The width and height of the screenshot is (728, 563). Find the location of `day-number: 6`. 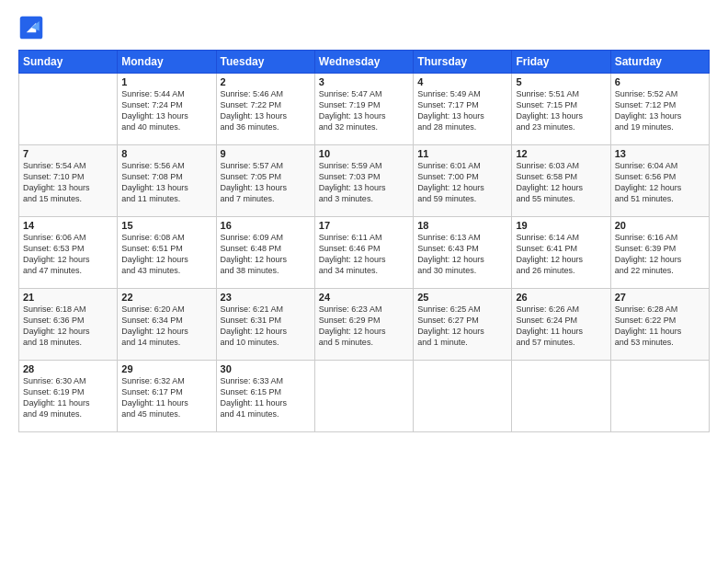

day-number: 6 is located at coordinates (660, 82).